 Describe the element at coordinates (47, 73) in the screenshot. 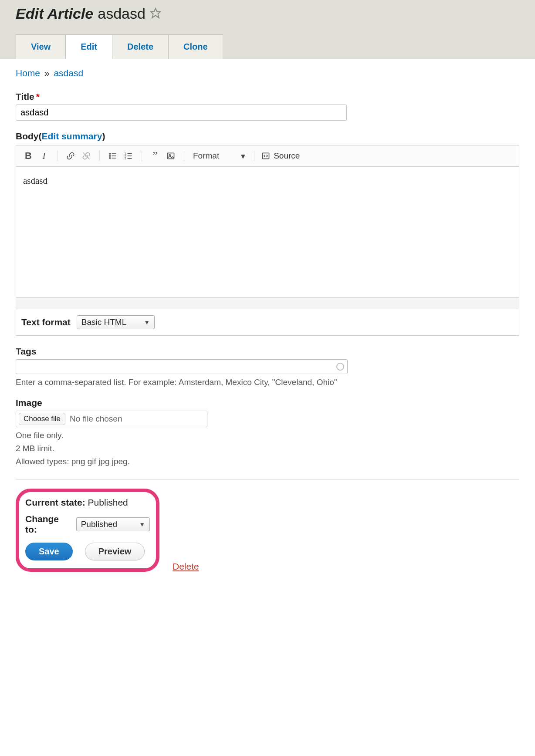

I see `breadcrumb-sep: »` at that location.